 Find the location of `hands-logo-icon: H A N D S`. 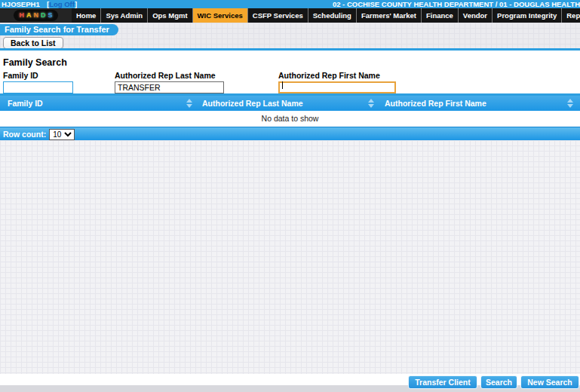

hands-logo-icon: H A N D S is located at coordinates (36, 15).